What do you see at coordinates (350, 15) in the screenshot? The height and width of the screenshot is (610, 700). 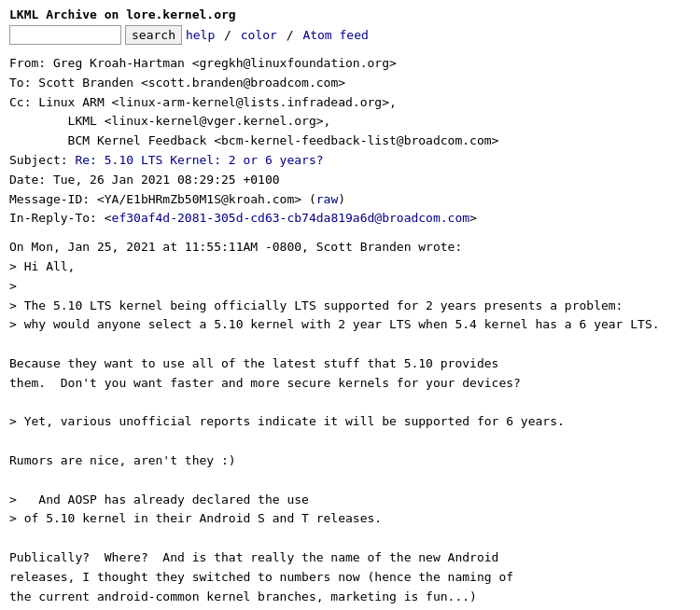 I see `page-title: LKML Archive on lore.kernel.org` at bounding box center [350, 15].